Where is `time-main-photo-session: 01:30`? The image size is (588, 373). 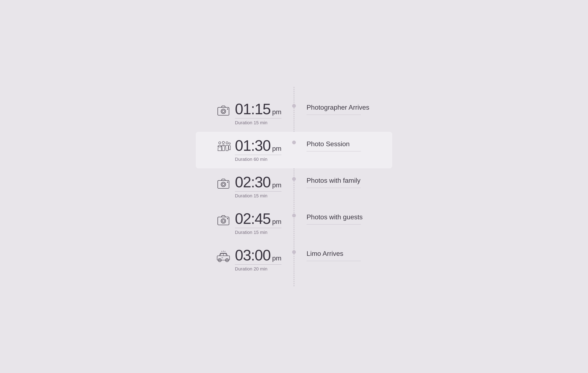
time-main-photo-session: 01:30 is located at coordinates (252, 145).